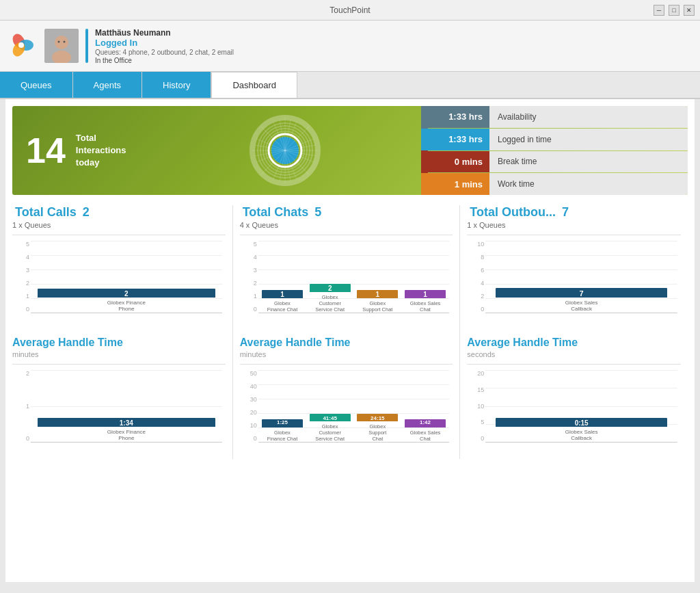 This screenshot has width=700, height=593. What do you see at coordinates (283, 306) in the screenshot?
I see `chats-bar-1-label: GlobexFinance Chat` at bounding box center [283, 306].